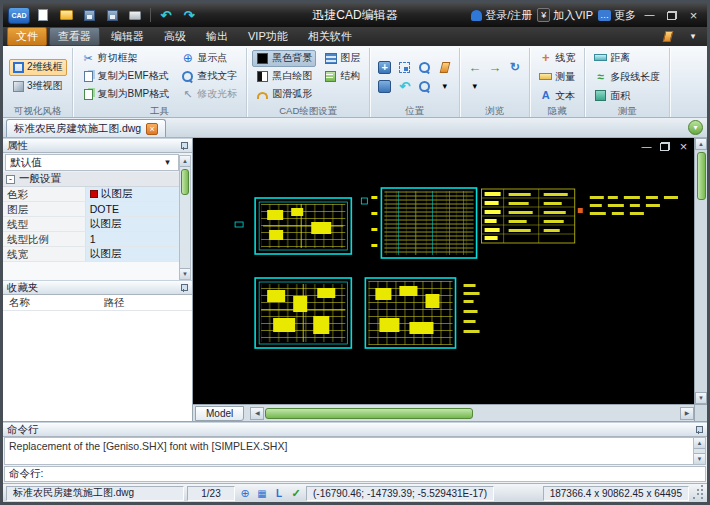 The image size is (710, 505). I want to click on zoom-window-button, so click(404, 68).